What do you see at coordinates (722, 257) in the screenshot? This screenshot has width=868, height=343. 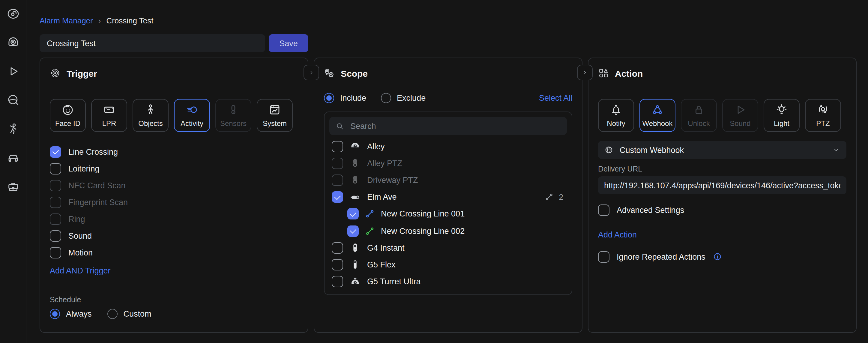 I see `ignore-repeated-actions-row: Ignore Repeated Actions` at bounding box center [722, 257].